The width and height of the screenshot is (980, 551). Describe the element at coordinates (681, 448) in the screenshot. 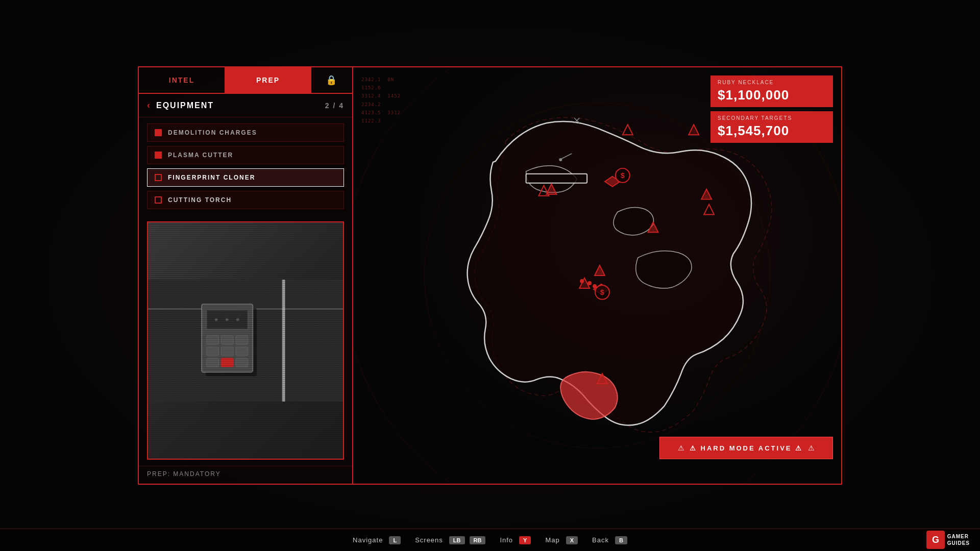

I see `warning-icon-left: ⚠` at that location.